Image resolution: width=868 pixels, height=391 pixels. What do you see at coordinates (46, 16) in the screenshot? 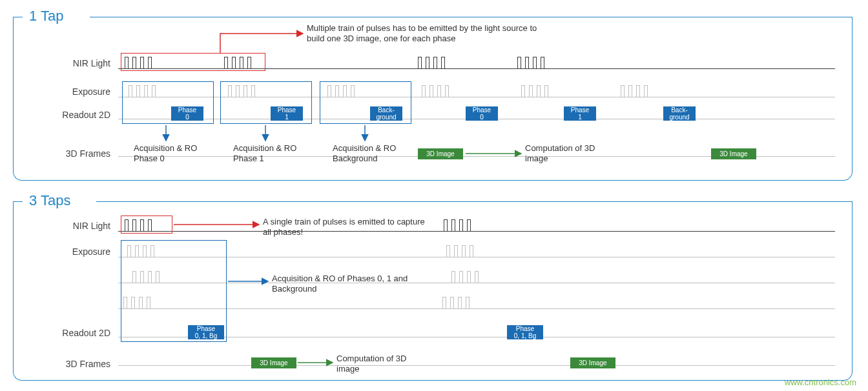
I see `panel-title-1tap: 1 Tap` at bounding box center [46, 16].